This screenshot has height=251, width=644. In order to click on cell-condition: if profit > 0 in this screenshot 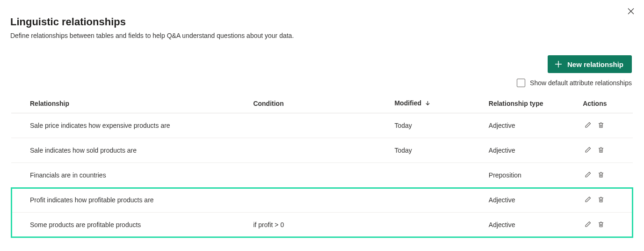, I will do `click(317, 225)`.